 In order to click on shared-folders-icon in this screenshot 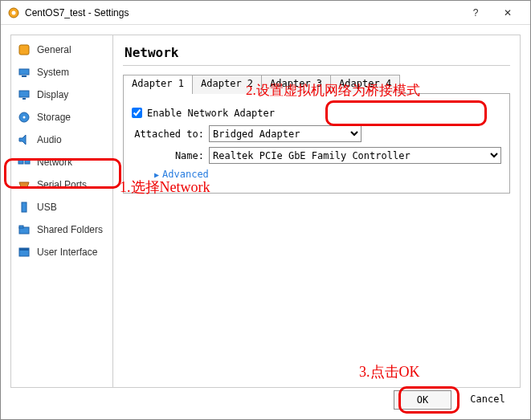, I will do `click(24, 230)`.